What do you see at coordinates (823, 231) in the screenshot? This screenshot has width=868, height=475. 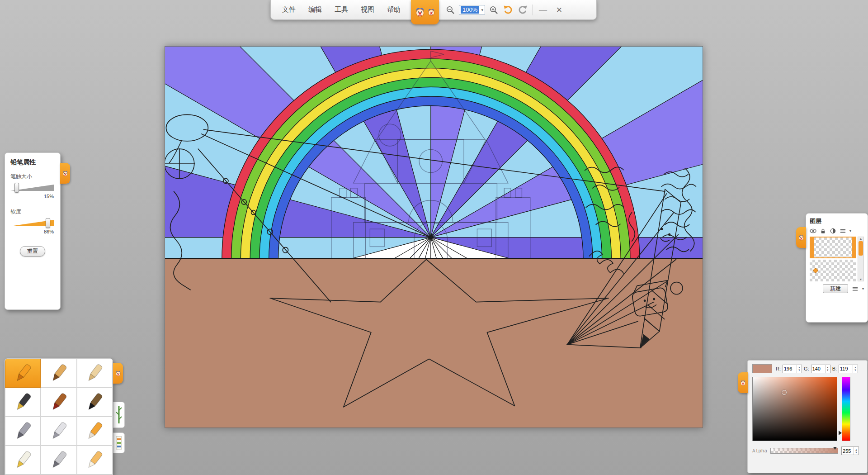 I see `lock-icon` at bounding box center [823, 231].